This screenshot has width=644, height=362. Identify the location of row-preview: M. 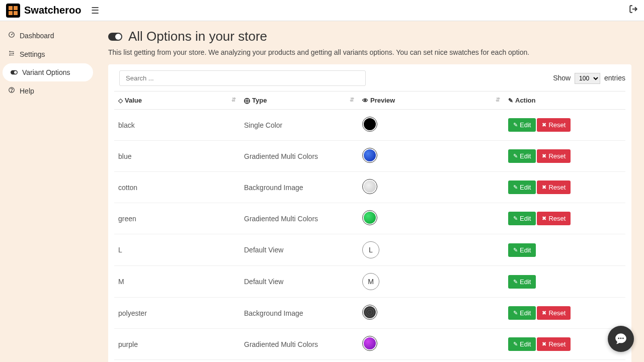
(431, 282).